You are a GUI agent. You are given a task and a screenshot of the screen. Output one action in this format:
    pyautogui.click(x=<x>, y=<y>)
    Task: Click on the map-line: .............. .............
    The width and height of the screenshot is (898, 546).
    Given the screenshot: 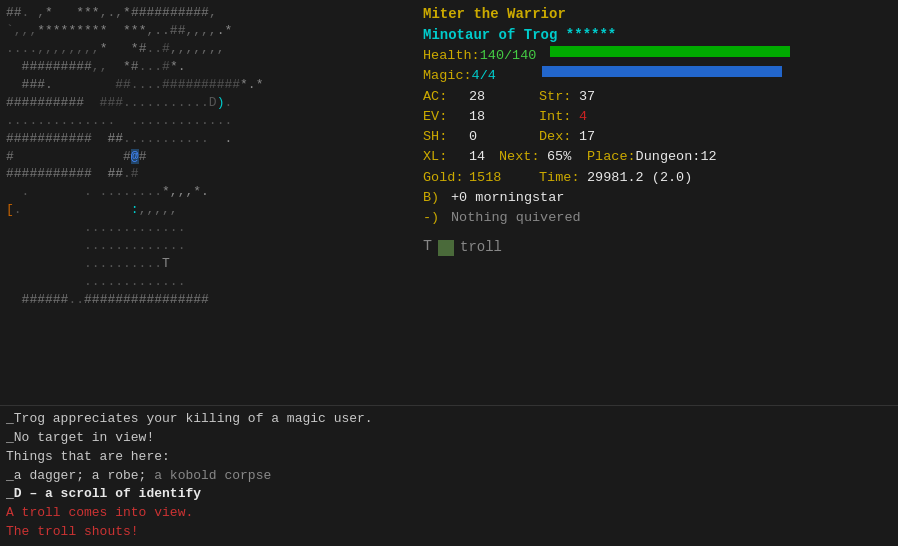 What is the action you would take?
    pyautogui.click(x=208, y=121)
    